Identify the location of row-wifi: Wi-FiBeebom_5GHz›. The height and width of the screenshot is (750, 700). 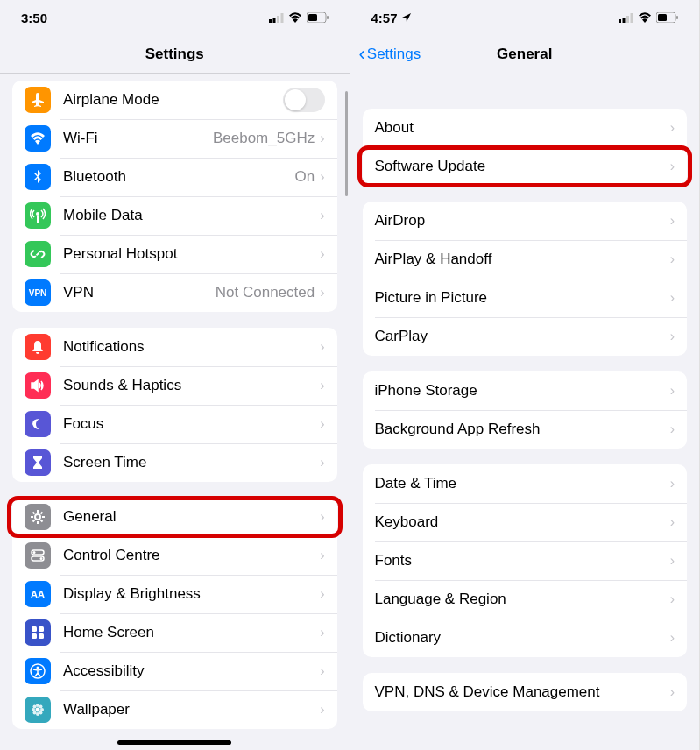
(175, 138).